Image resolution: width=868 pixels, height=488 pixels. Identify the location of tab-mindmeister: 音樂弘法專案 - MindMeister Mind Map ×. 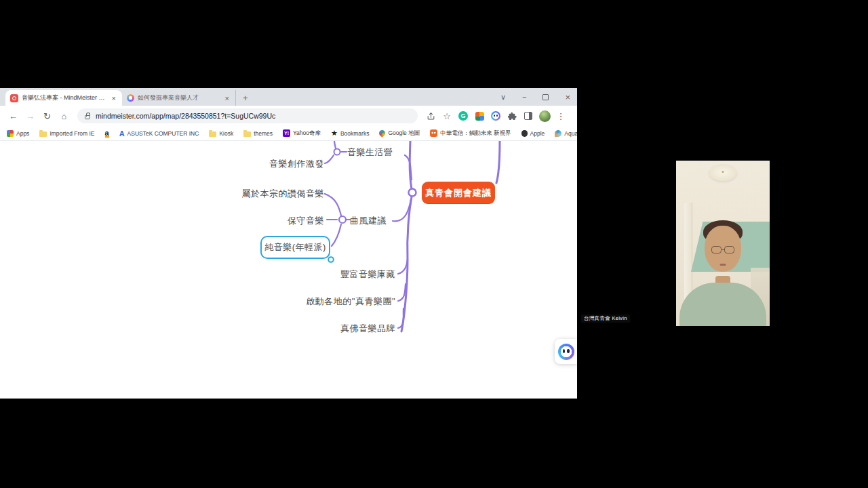
(64, 98).